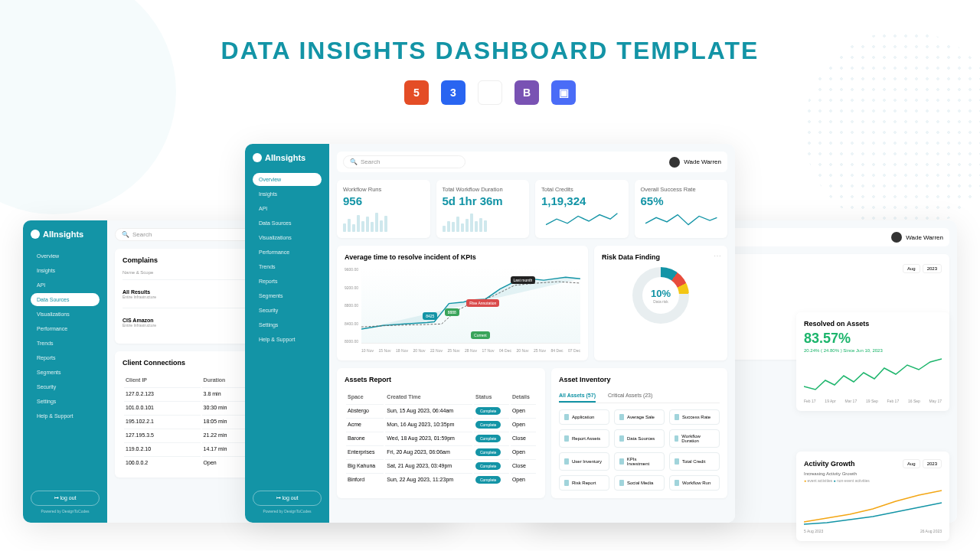  I want to click on chart-badge: Rise Annotation, so click(482, 303).